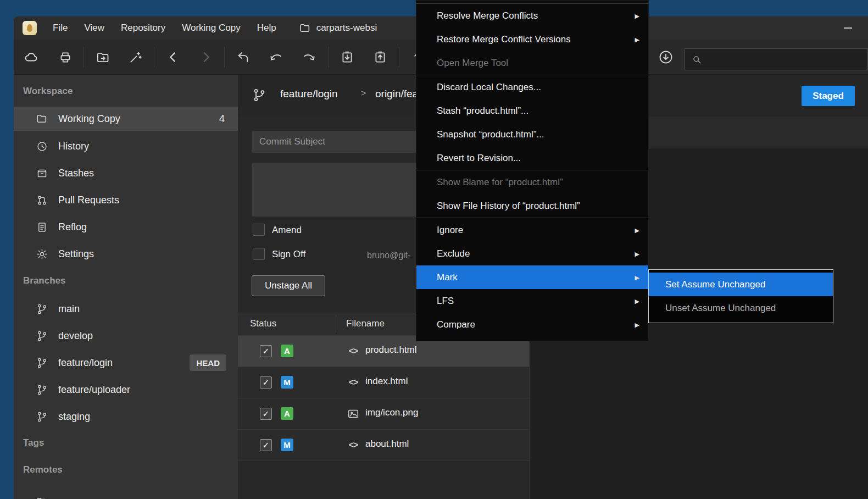 This screenshot has height=499, width=868. Describe the element at coordinates (48, 91) in the screenshot. I see `section-header-workspace: Workspace` at that location.